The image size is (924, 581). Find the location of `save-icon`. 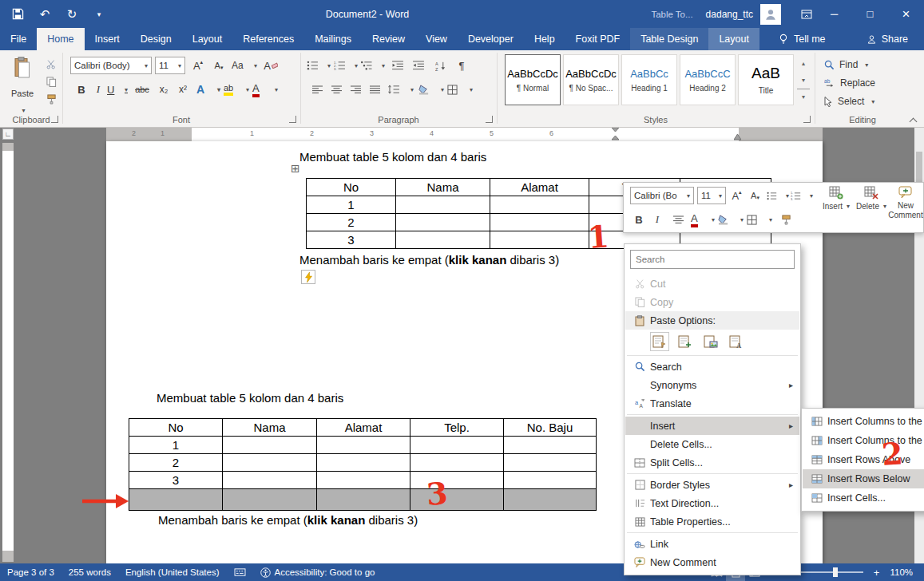

save-icon is located at coordinates (18, 14).